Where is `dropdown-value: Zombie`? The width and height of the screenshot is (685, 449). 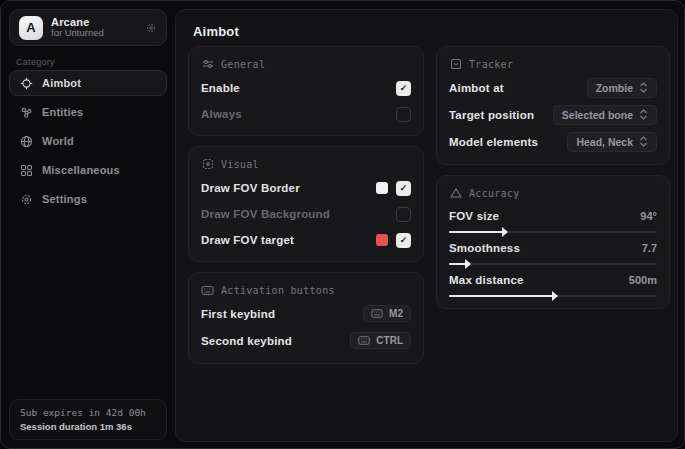 dropdown-value: Zombie is located at coordinates (614, 88).